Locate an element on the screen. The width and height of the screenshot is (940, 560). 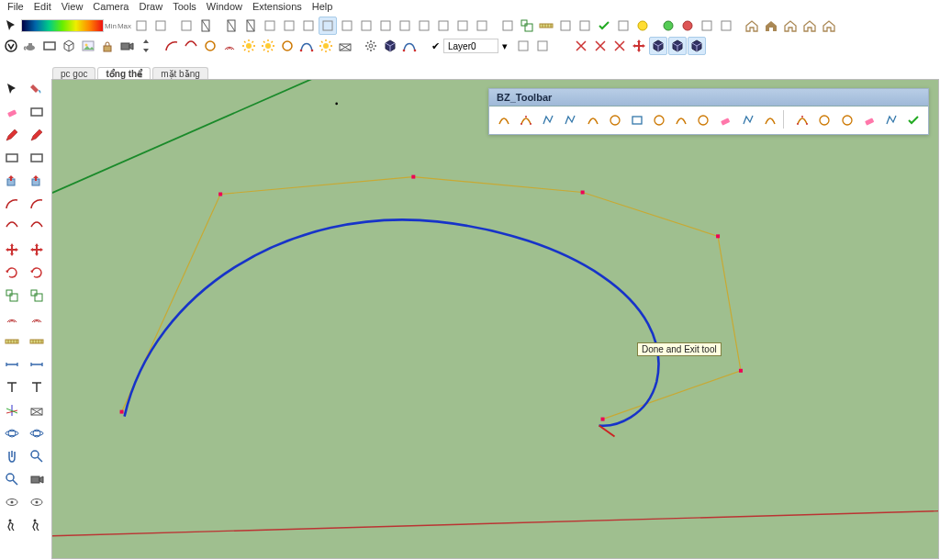
tape-button is located at coordinates (12, 342).